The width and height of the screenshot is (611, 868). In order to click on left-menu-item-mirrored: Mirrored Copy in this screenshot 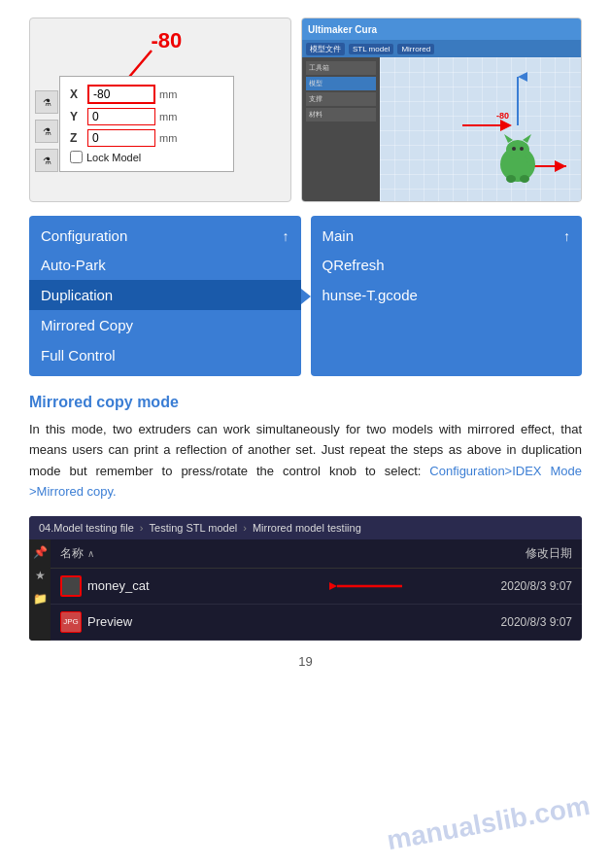, I will do `click(165, 325)`.